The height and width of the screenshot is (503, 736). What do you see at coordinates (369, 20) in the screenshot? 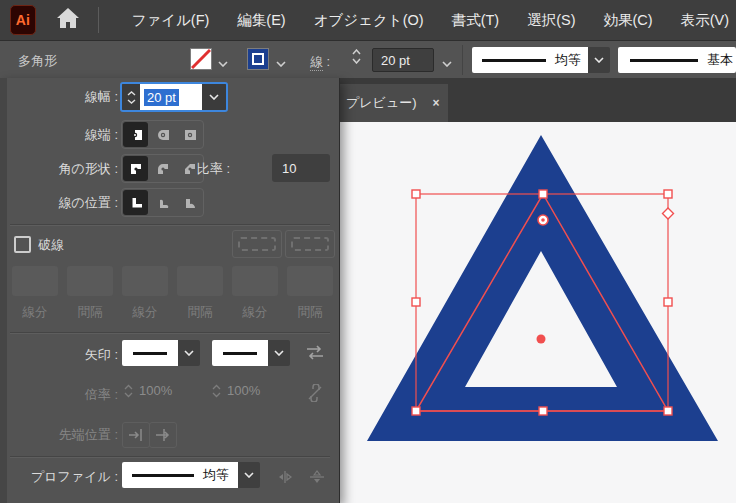
I see `menu-object: オブジェクト(O)` at bounding box center [369, 20].